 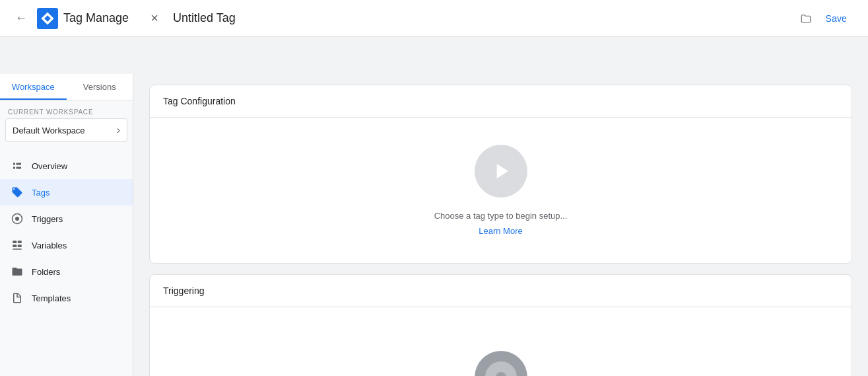 I want to click on folders-icon, so click(x=17, y=272).